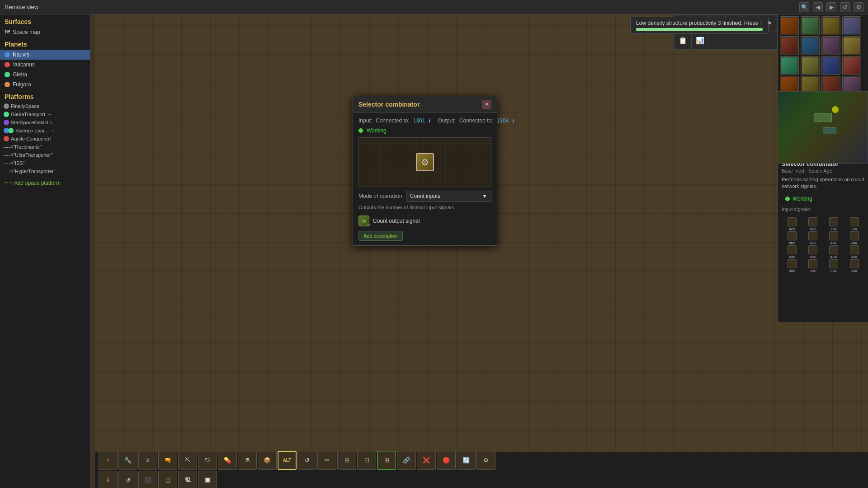 The width and height of the screenshot is (868, 488). I want to click on output-label: Output:, so click(447, 121).